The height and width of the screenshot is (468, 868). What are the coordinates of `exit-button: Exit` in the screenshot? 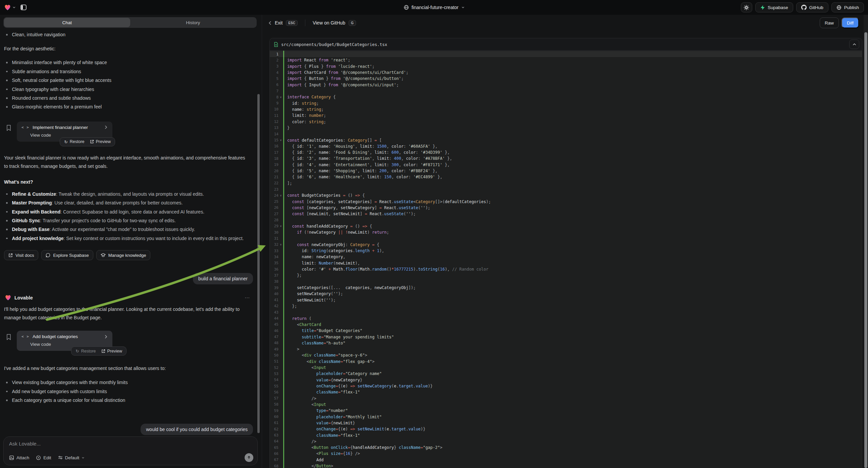 It's located at (279, 23).